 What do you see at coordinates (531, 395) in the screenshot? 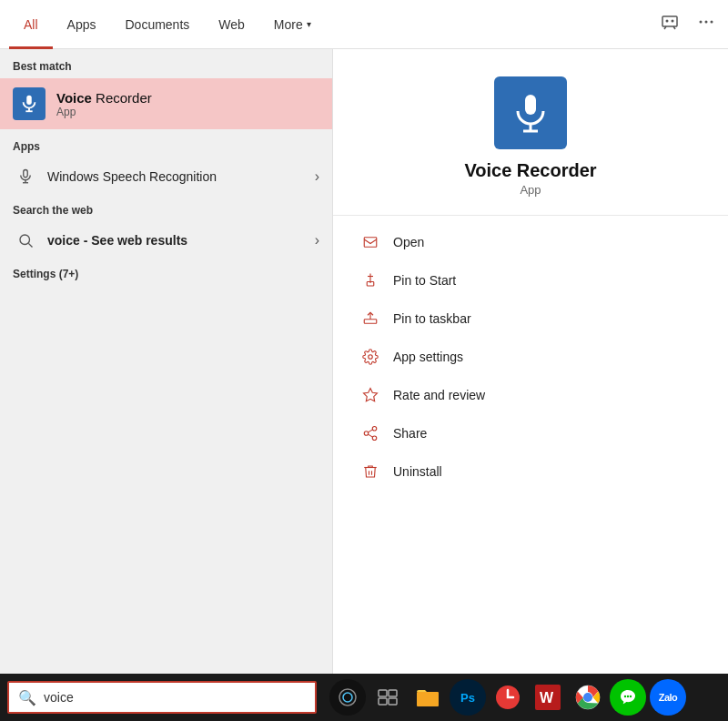
I see `action-rate-review: Rate and review` at bounding box center [531, 395].